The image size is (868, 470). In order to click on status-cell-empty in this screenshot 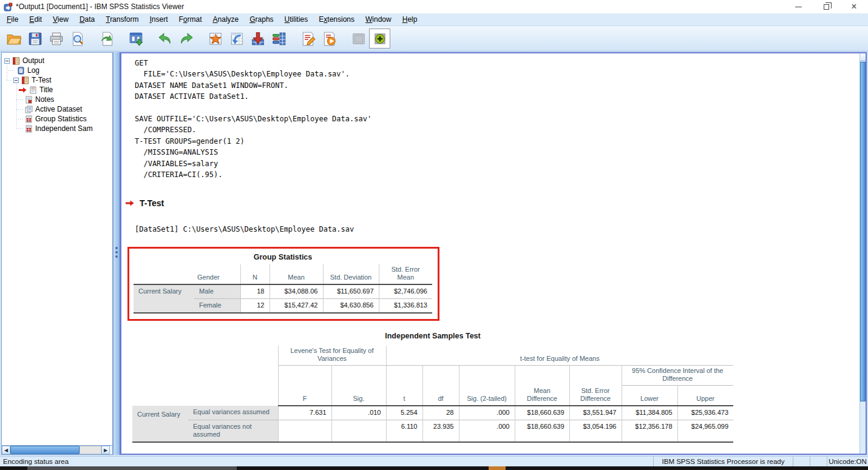, I will do `click(801, 462)`.